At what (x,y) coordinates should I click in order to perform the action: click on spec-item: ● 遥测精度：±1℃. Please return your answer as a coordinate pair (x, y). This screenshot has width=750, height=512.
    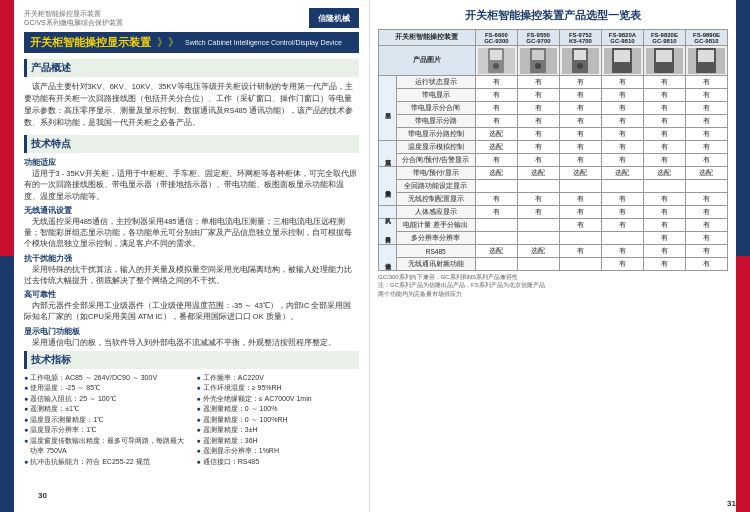
    Looking at the image, I should click on (106, 410).